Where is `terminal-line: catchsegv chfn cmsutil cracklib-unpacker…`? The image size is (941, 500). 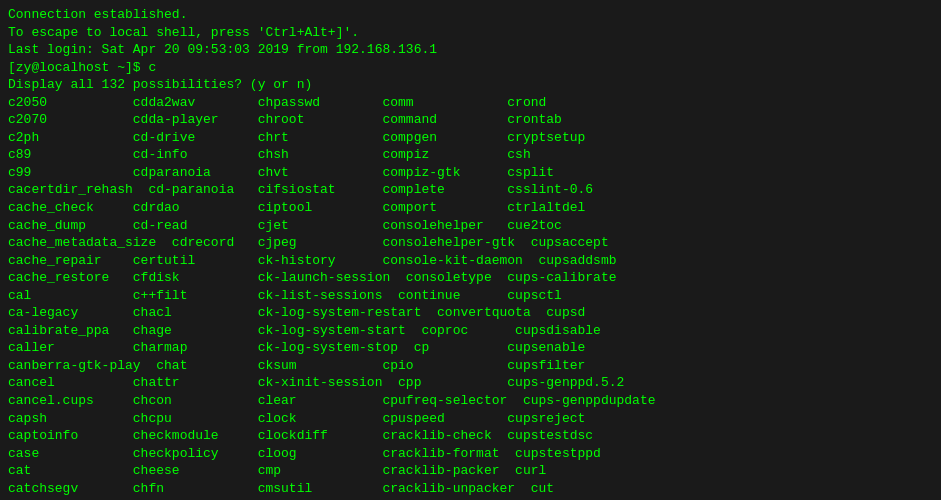 terminal-line: catchsegv chfn cmsutil cracklib-unpacker… is located at coordinates (470, 489).